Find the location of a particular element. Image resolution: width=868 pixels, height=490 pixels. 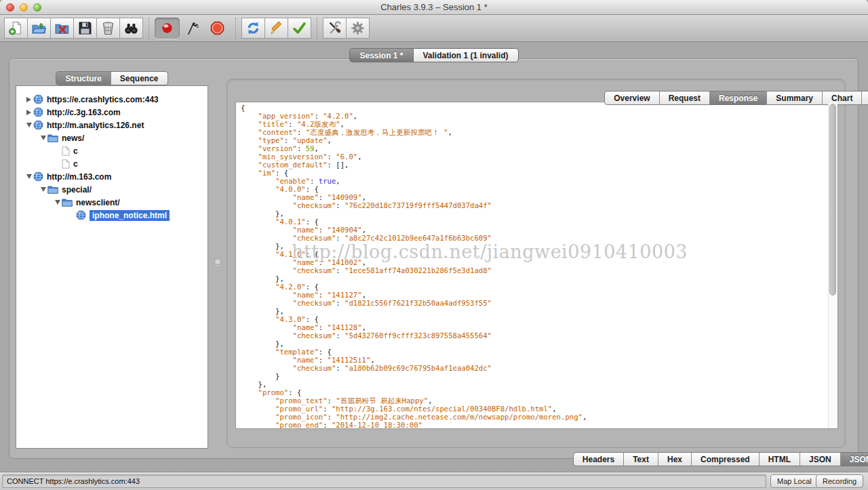

tab-html: HTML is located at coordinates (780, 460).